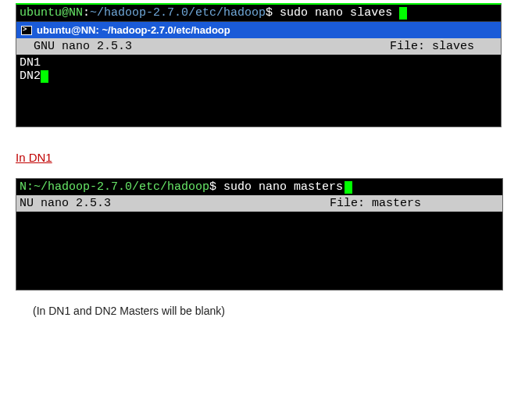 This screenshot has height=410, width=532. What do you see at coordinates (66, 203) in the screenshot?
I see `nano-version-label: NU nano 2.5.3` at bounding box center [66, 203].